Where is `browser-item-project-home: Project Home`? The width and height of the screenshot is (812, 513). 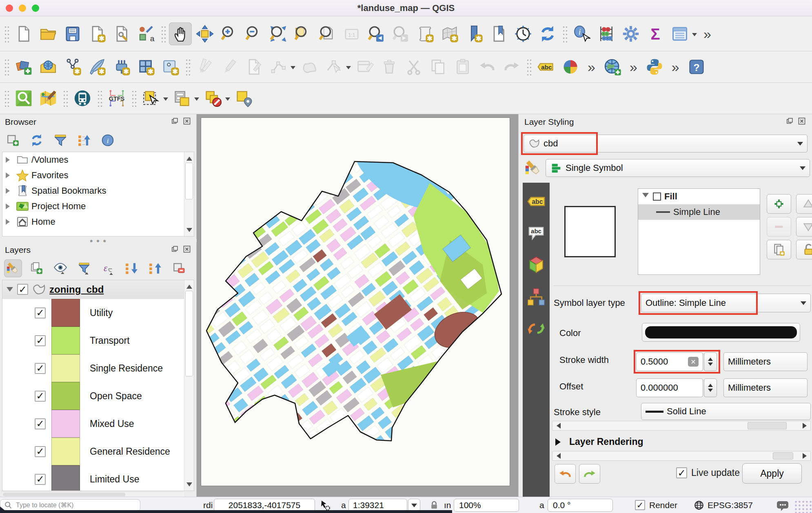 browser-item-project-home: Project Home is located at coordinates (98, 206).